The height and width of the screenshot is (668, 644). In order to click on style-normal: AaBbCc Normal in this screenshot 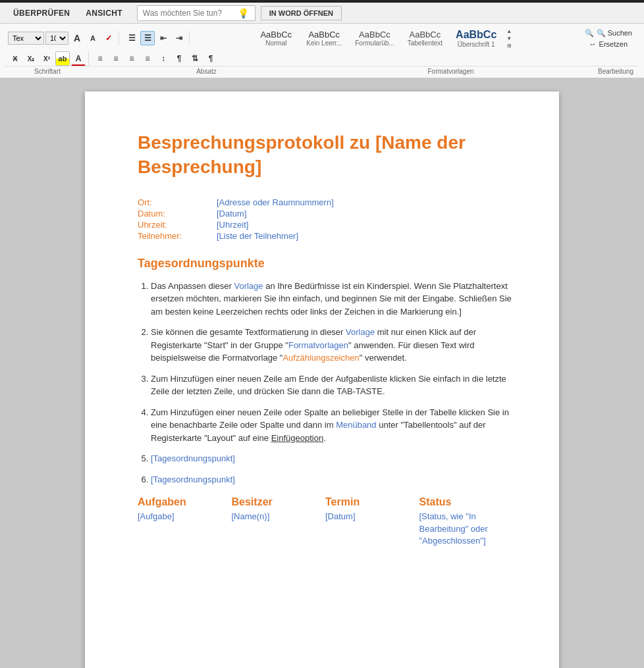, I will do `click(276, 38)`.